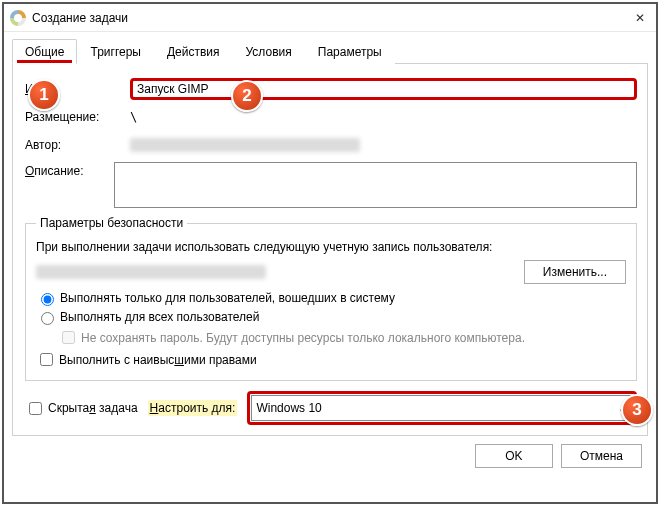  What do you see at coordinates (46, 360) in the screenshot?
I see `elevated-checkbox` at bounding box center [46, 360].